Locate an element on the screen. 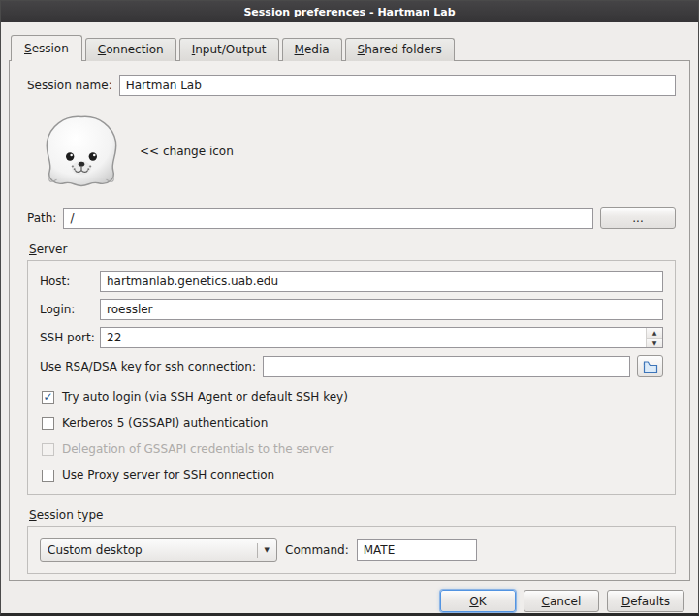 The width and height of the screenshot is (699, 616). spin-up-icon: ▲ is located at coordinates (655, 332).